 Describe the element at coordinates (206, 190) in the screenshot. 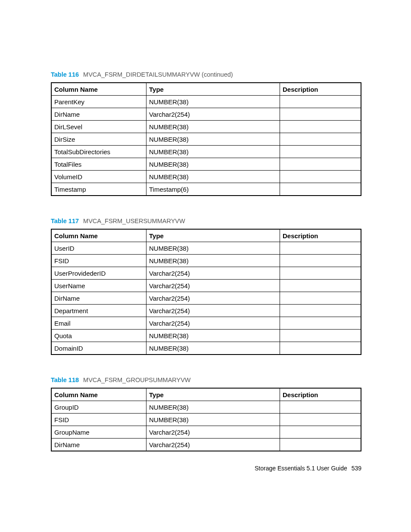

I see `table-row: TimestampTimestamp(6)` at that location.